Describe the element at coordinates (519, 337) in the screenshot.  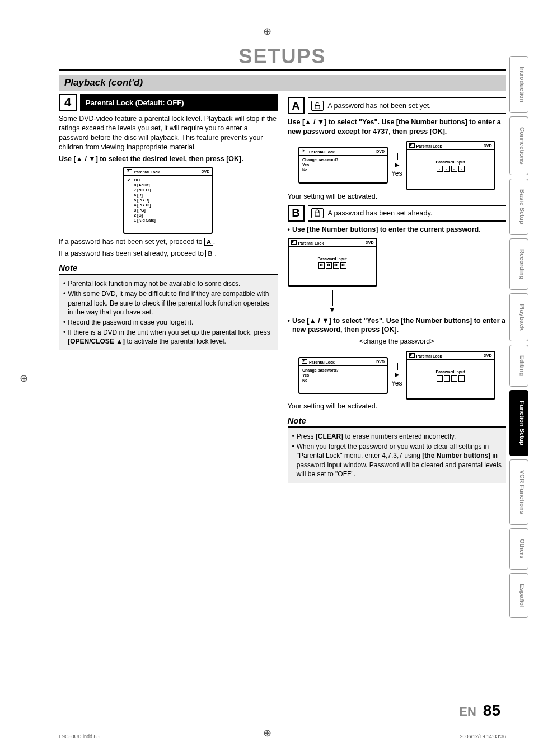
I see `side-tabs: Introduction Connections Basic Setup Rec…` at that location.